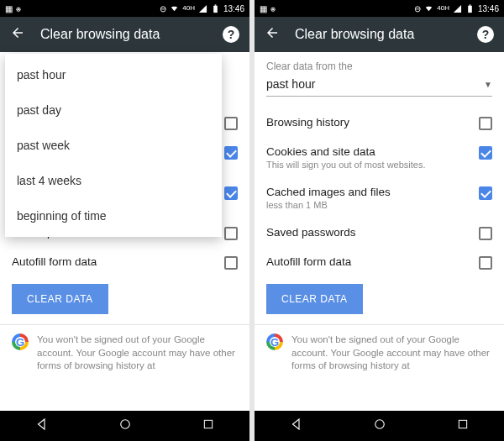 This screenshot has width=504, height=441. What do you see at coordinates (291, 84) in the screenshot?
I see `dropdown-value: past hour` at bounding box center [291, 84].